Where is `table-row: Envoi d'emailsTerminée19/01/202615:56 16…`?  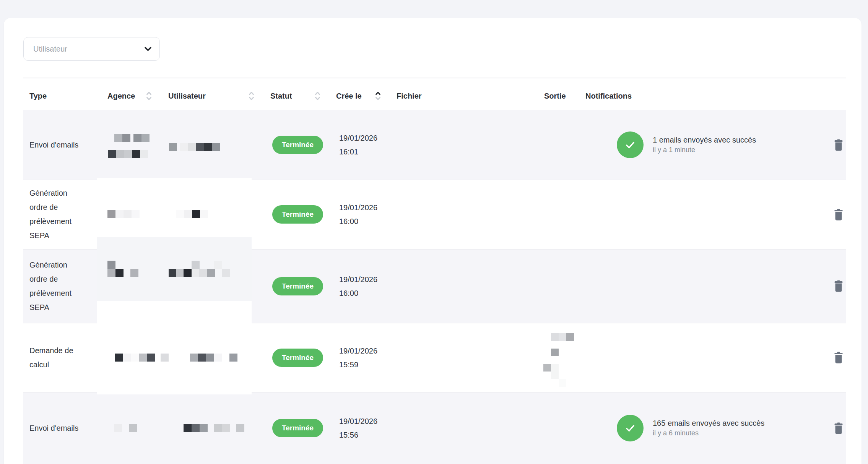 table-row: Envoi d'emailsTerminée19/01/202615:56 16… is located at coordinates (434, 428).